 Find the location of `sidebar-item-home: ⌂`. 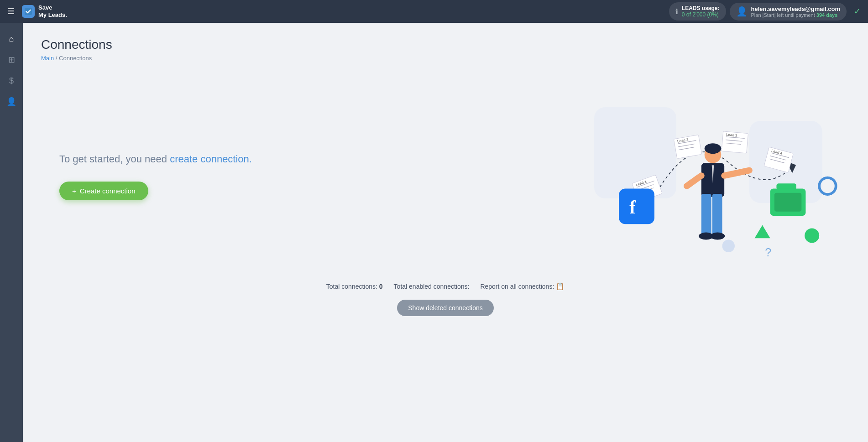

sidebar-item-home: ⌂ is located at coordinates (11, 39).